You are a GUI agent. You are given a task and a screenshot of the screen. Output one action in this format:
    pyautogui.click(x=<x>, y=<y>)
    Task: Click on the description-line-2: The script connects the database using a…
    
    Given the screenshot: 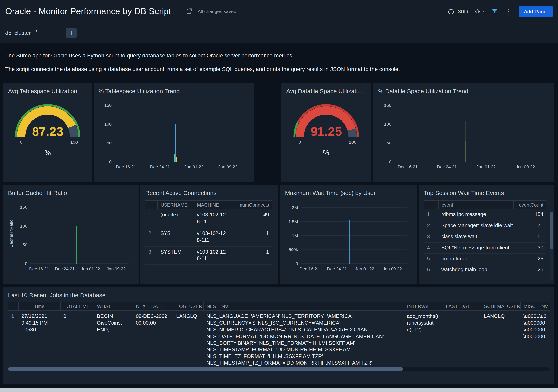 What is the action you would take?
    pyautogui.click(x=203, y=69)
    